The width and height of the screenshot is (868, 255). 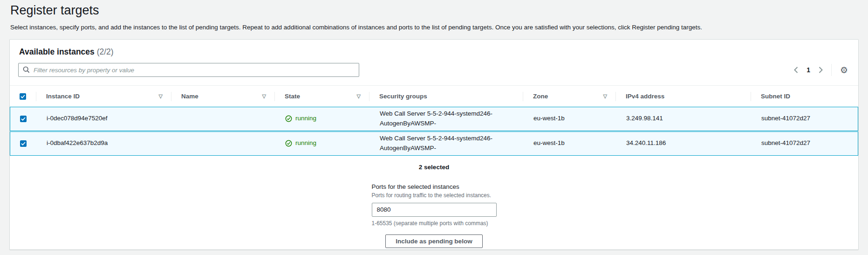 What do you see at coordinates (104, 144) in the screenshot?
I see `cell-instance-id: i-0dbaf422e637b2d9a` at bounding box center [104, 144].